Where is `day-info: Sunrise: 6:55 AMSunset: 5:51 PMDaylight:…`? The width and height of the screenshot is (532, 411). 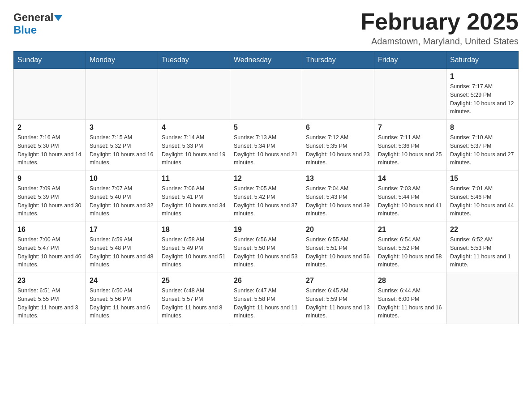
day-info: Sunrise: 6:55 AMSunset: 5:51 PMDaylight:… is located at coordinates (338, 253).